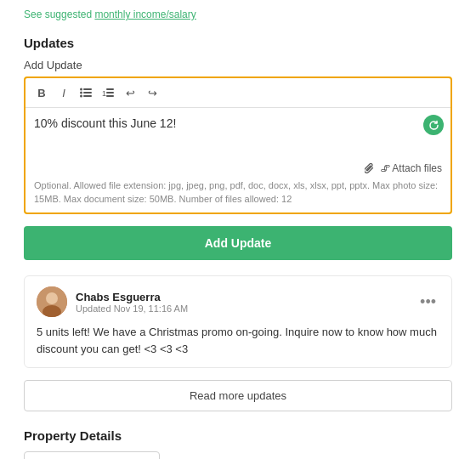 Image resolution: width=476 pixels, height=459 pixels. I want to click on editor-input: 10% discount this June 12!, so click(225, 133).